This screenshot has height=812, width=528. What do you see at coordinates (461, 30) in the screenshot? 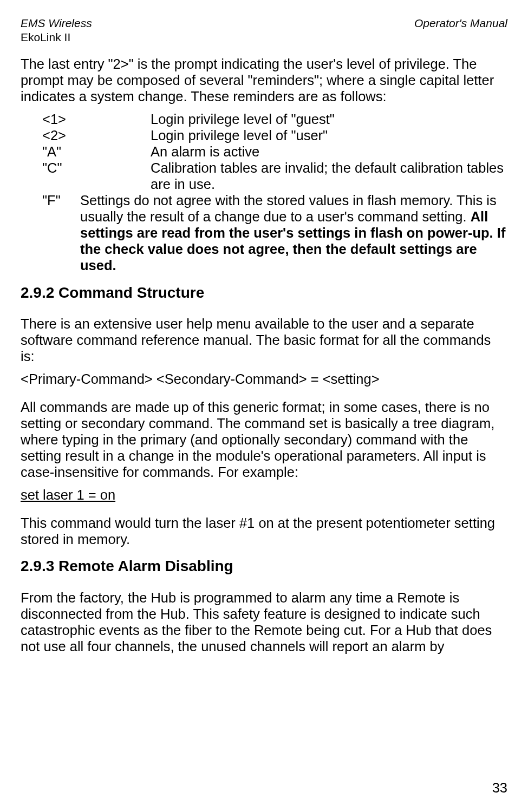
I see `header-right: Operator's Manual` at bounding box center [461, 30].